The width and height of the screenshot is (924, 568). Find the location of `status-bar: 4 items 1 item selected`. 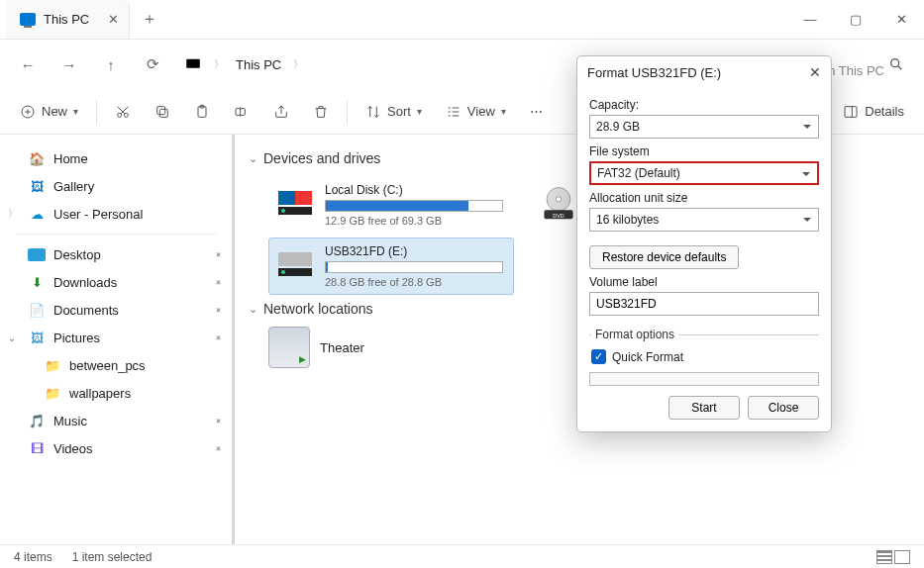

status-bar: 4 items 1 item selected is located at coordinates (462, 556).